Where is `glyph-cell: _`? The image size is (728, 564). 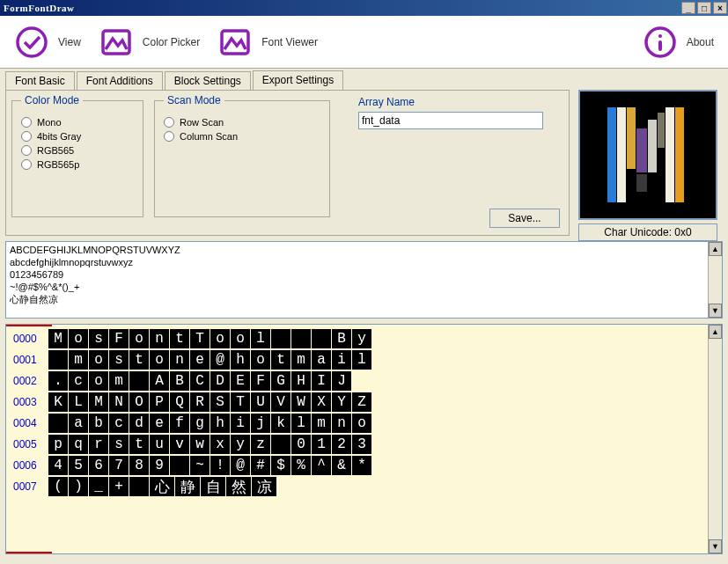
glyph-cell: _ is located at coordinates (99, 487).